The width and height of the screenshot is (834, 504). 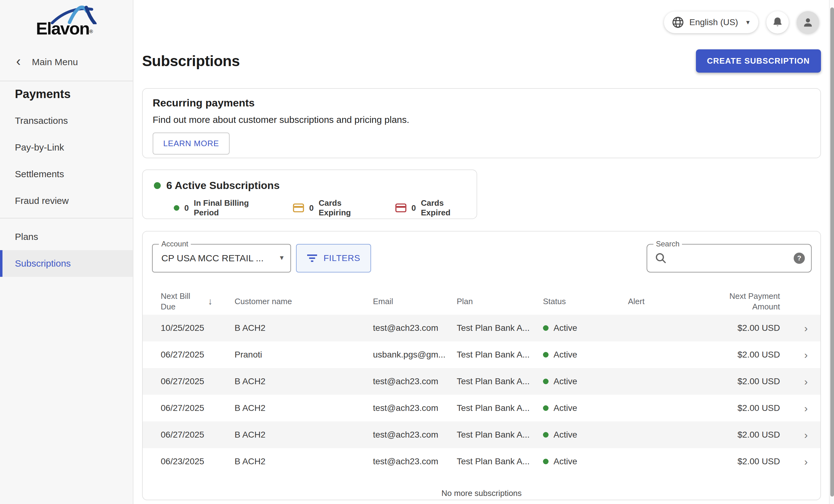 What do you see at coordinates (670, 302) in the screenshot?
I see `column-header-alert: Alert` at bounding box center [670, 302].